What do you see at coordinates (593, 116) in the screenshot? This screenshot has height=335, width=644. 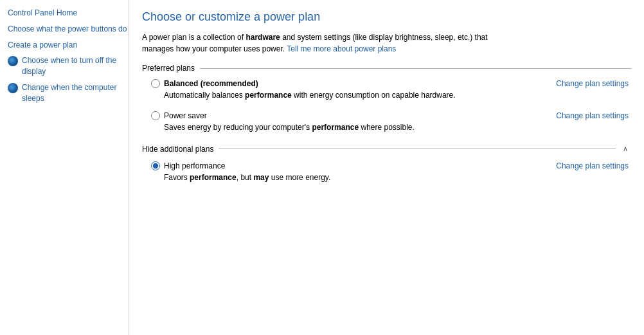 I see `power-saver-change-link: Change plan settings` at bounding box center [593, 116].